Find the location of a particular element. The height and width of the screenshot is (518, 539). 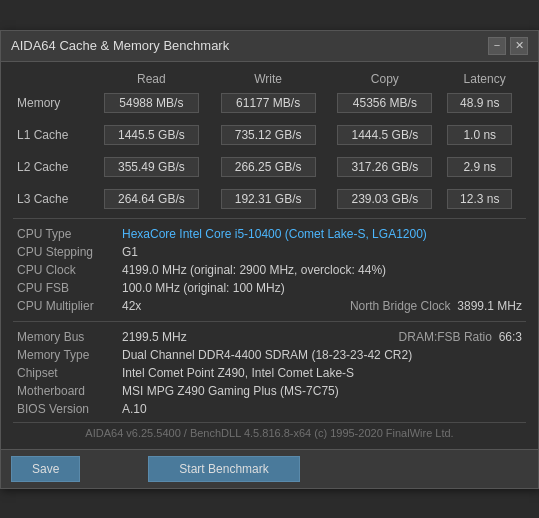

cpu-stepping-value: G1 is located at coordinates (322, 252).